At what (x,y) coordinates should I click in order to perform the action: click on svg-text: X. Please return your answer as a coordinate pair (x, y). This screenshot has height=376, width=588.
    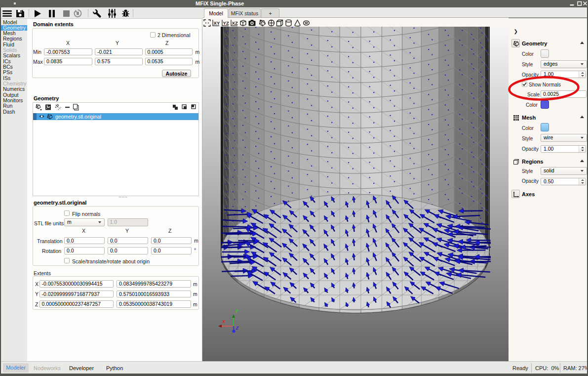
    Looking at the image, I should click on (224, 322).